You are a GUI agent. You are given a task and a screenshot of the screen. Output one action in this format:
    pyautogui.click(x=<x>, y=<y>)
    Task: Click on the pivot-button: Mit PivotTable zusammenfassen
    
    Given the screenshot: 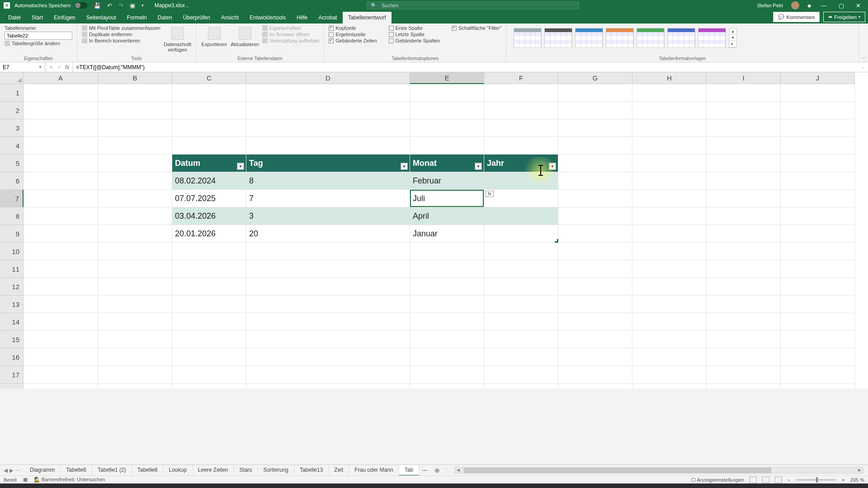 What is the action you would take?
    pyautogui.click(x=121, y=28)
    